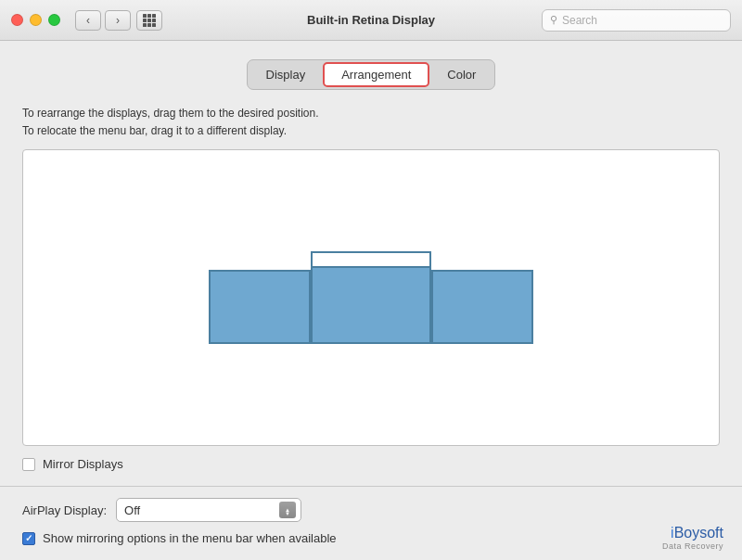 Image resolution: width=742 pixels, height=560 pixels. Describe the element at coordinates (65, 510) in the screenshot. I see `airplay-label: AirPlay Display:` at that location.